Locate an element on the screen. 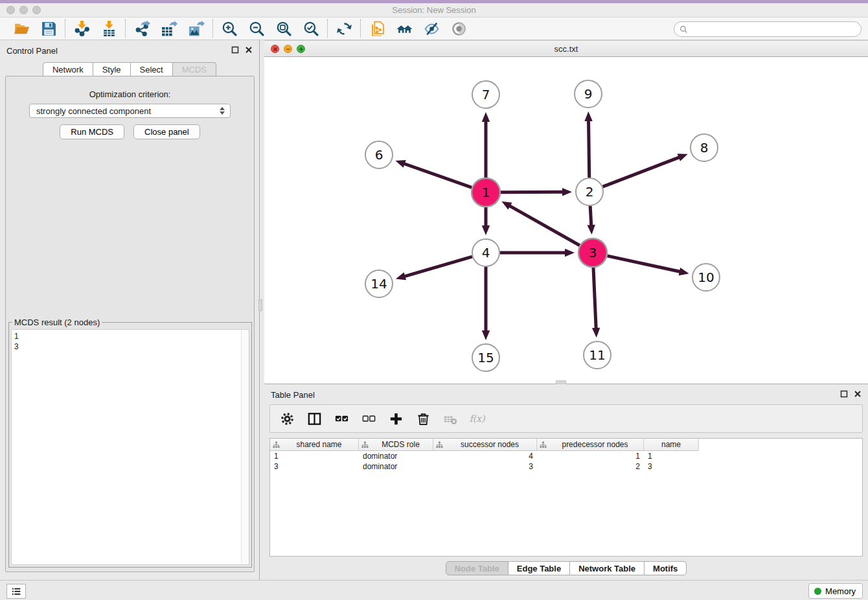 The width and height of the screenshot is (868, 600). export-table-icon is located at coordinates (169, 29).